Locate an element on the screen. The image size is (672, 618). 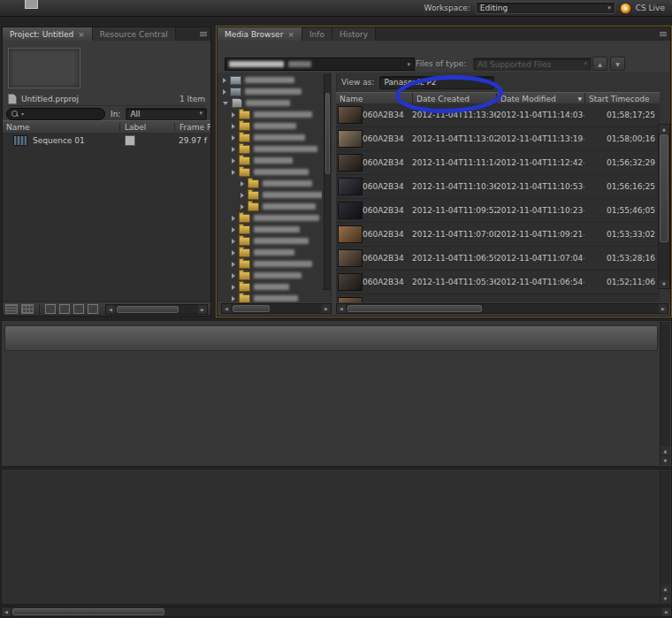
list-horizontal-scrollbar: ◀ ▶ is located at coordinates (502, 309).